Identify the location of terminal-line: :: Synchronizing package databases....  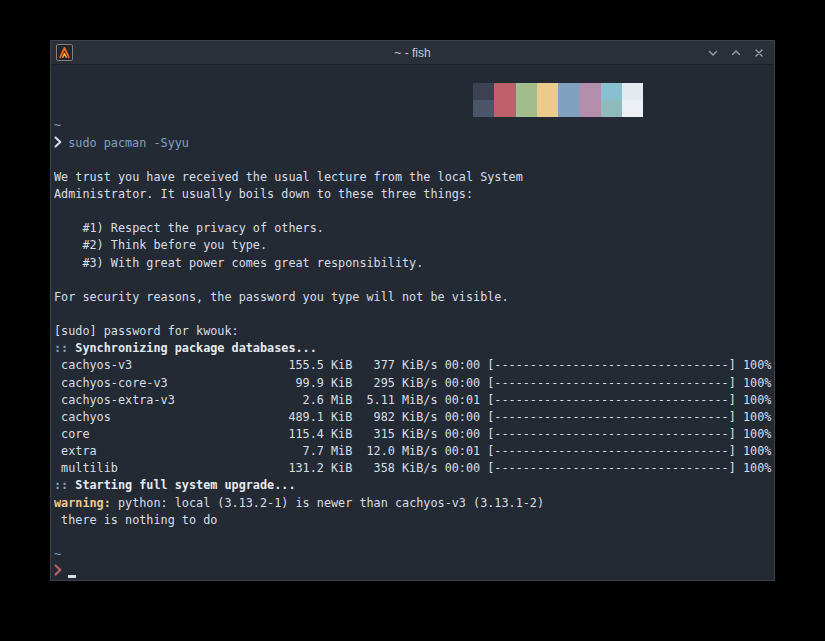
(414, 348).